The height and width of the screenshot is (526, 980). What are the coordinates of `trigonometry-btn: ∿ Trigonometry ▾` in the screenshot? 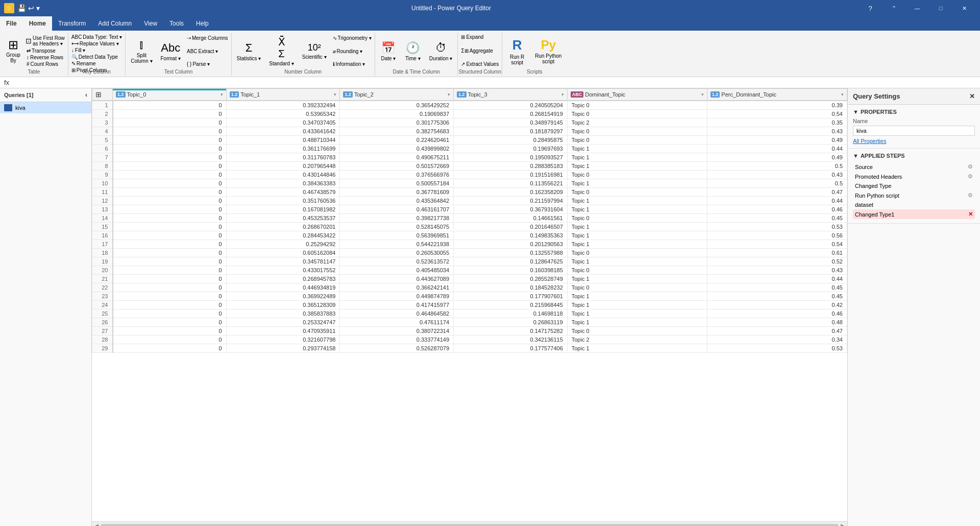 It's located at (352, 38).